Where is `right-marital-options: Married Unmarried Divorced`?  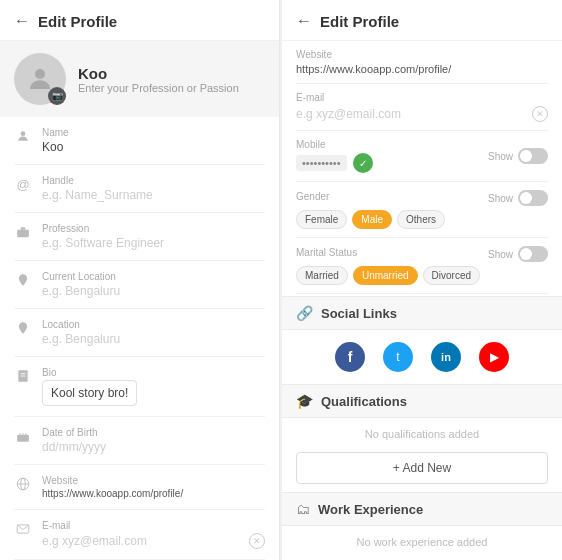 right-marital-options: Married Unmarried Divorced is located at coordinates (422, 276).